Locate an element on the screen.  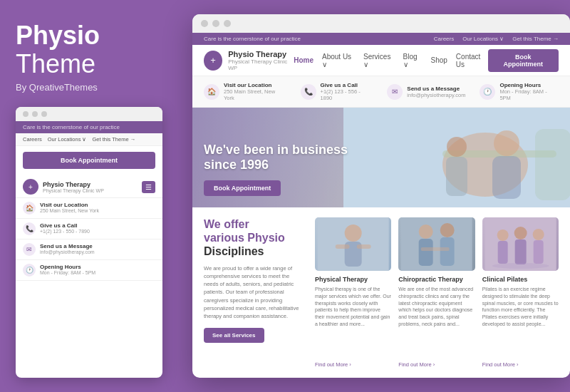
mini-logo-text: Physio Therapy Physical Therapy Clinic W… is located at coordinates (90, 187).